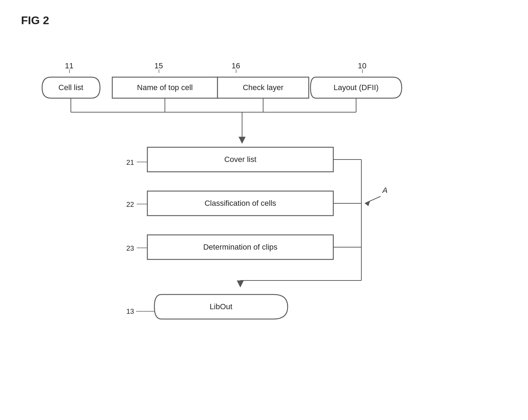 The height and width of the screenshot is (420, 528). What do you see at coordinates (240, 247) in the screenshot?
I see `determination-of-clips-label: Determination of clips` at bounding box center [240, 247].